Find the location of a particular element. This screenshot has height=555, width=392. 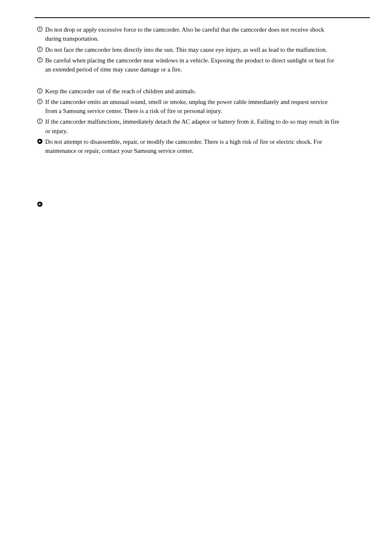

text-line: Do not drop or apply excessive force to … is located at coordinates (208, 30).